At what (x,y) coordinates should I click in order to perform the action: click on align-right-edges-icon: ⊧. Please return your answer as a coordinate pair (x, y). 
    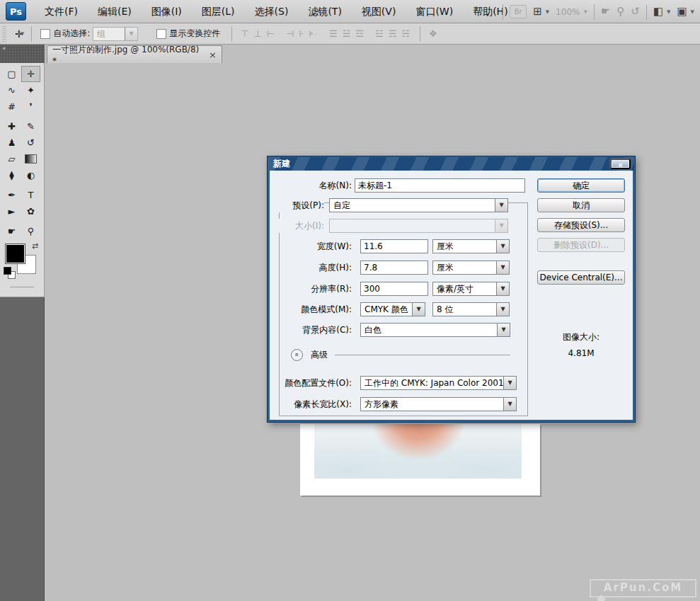
    Looking at the image, I should click on (311, 34).